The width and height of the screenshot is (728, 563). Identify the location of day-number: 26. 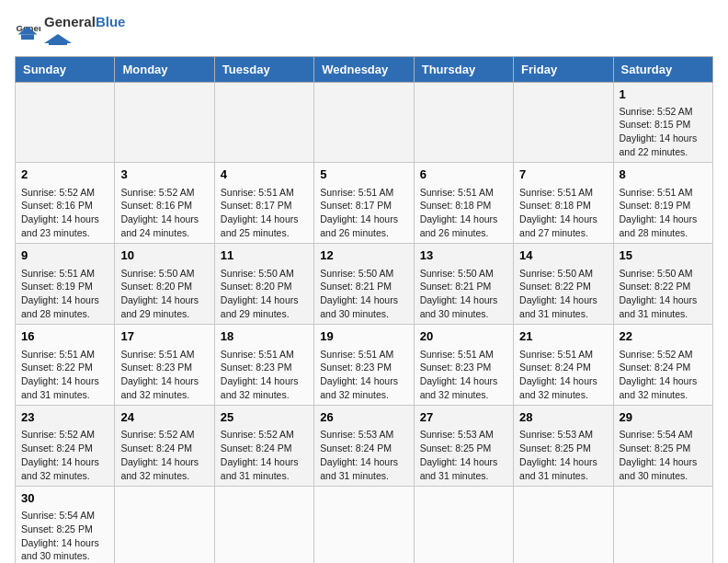
(364, 418).